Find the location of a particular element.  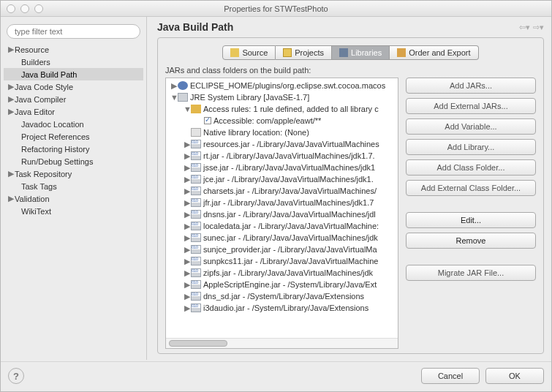

tab-source: Source is located at coordinates (249, 53).